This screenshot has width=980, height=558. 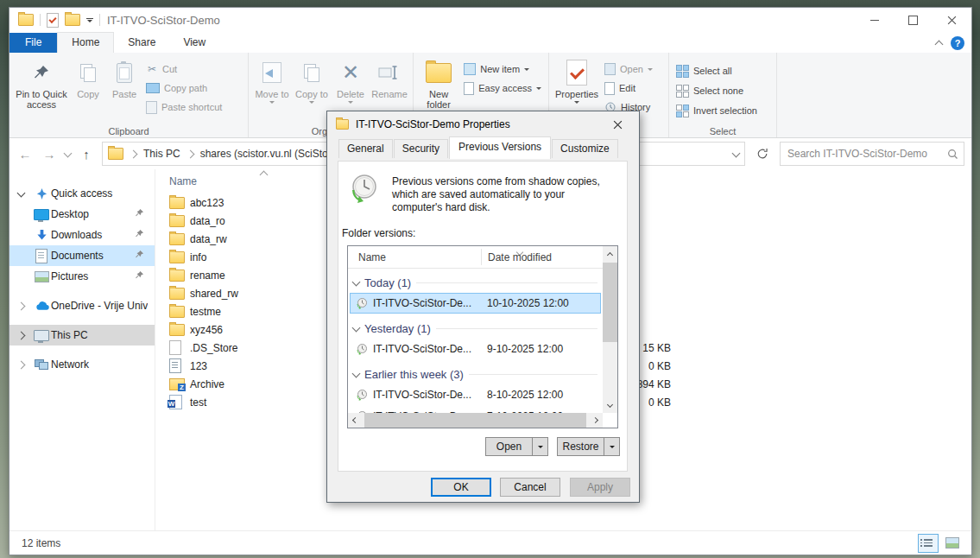 What do you see at coordinates (490, 42) in the screenshot?
I see `ribbon-tab-strip: File Home Share View ?` at bounding box center [490, 42].